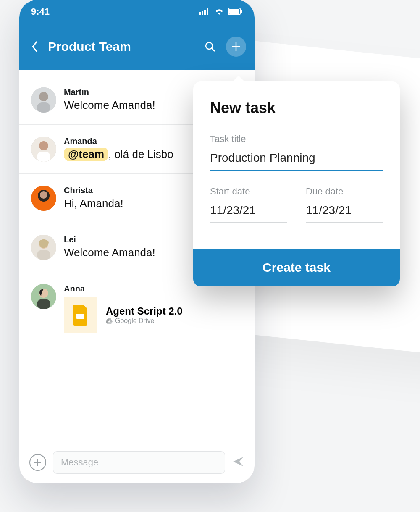  Describe the element at coordinates (219, 12) in the screenshot. I see `wifi-icon` at that location.